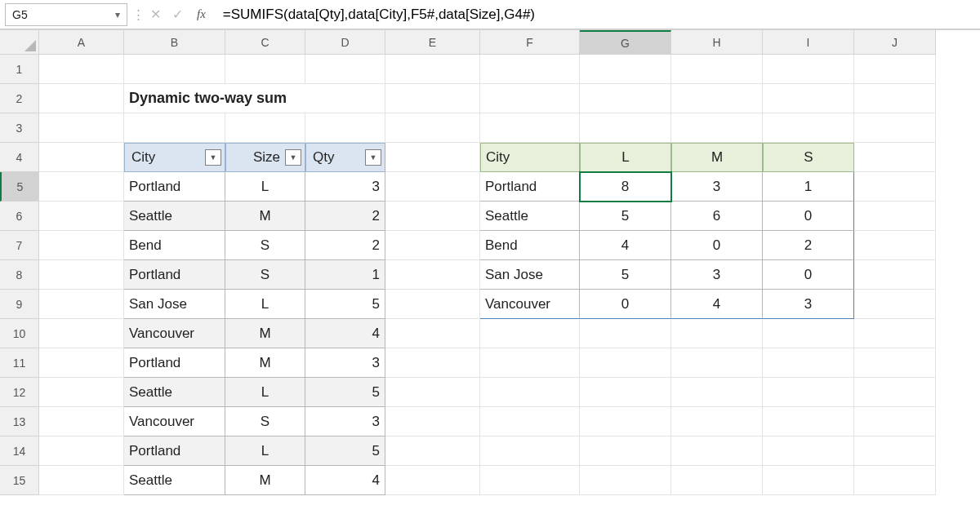  I want to click on row-header: 10, so click(20, 334).